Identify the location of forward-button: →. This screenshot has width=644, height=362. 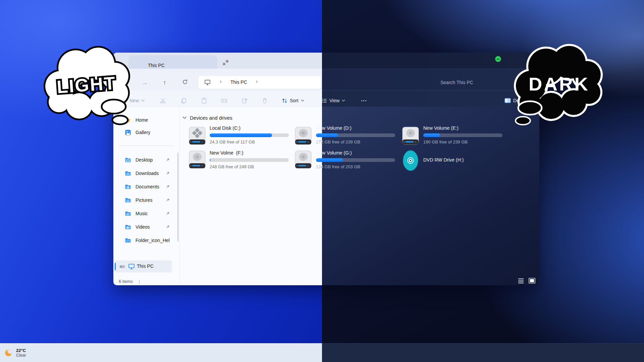
(145, 83).